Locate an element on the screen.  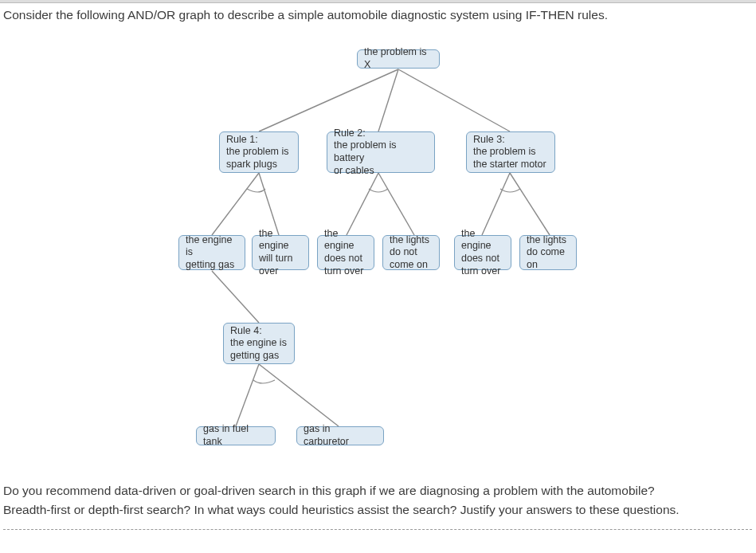
bottom-divider is located at coordinates (378, 529).